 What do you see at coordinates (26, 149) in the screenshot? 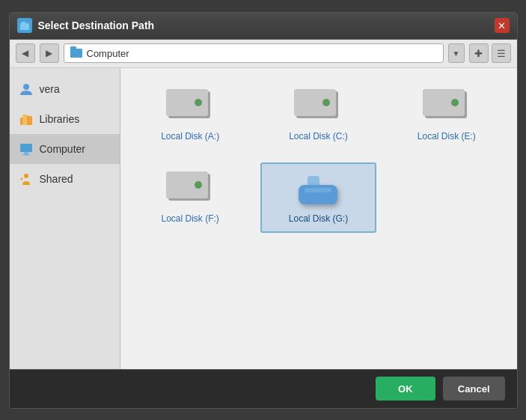
I see `computer-sidebar-icon` at bounding box center [26, 149].